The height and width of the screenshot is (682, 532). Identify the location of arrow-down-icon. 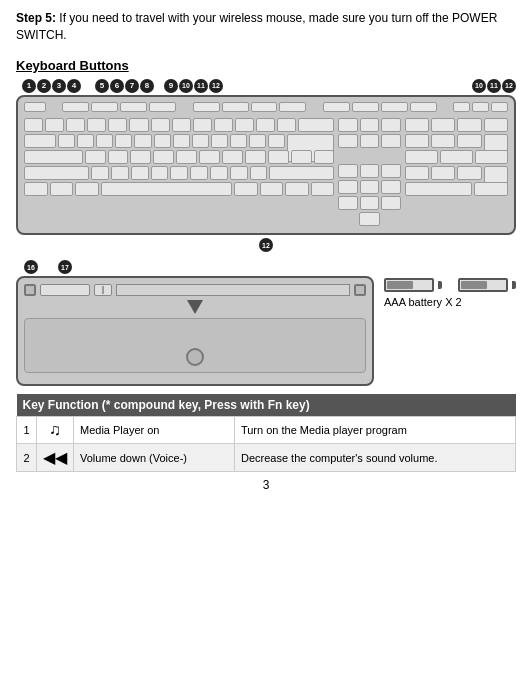
(195, 307).